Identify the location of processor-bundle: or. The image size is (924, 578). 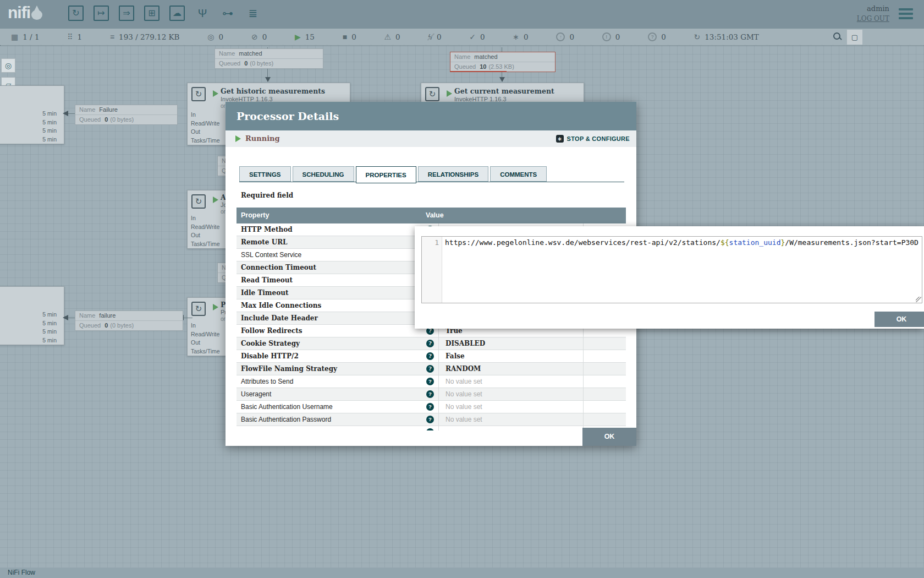
(223, 106).